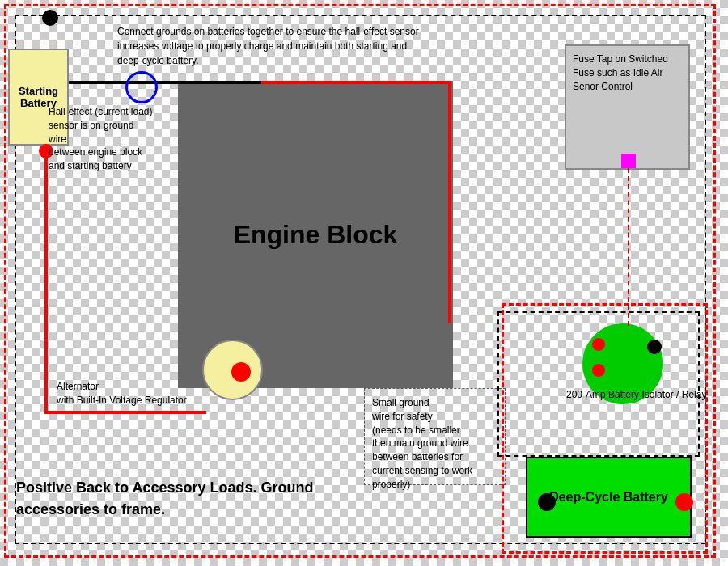  What do you see at coordinates (356, 82) in the screenshot?
I see `wire-red-top-right` at bounding box center [356, 82].